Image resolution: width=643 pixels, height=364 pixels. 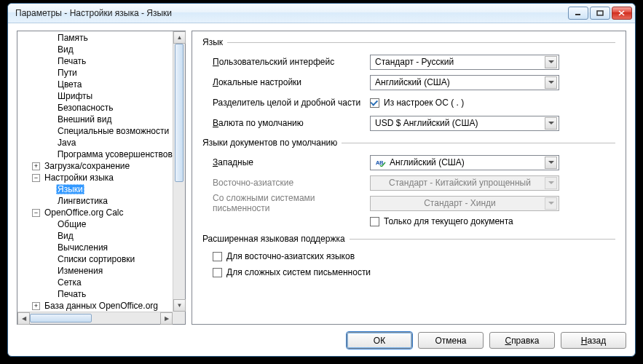 What do you see at coordinates (291, 82) in the screenshot?
I see `locale-label: Локальные настройки` at bounding box center [291, 82].